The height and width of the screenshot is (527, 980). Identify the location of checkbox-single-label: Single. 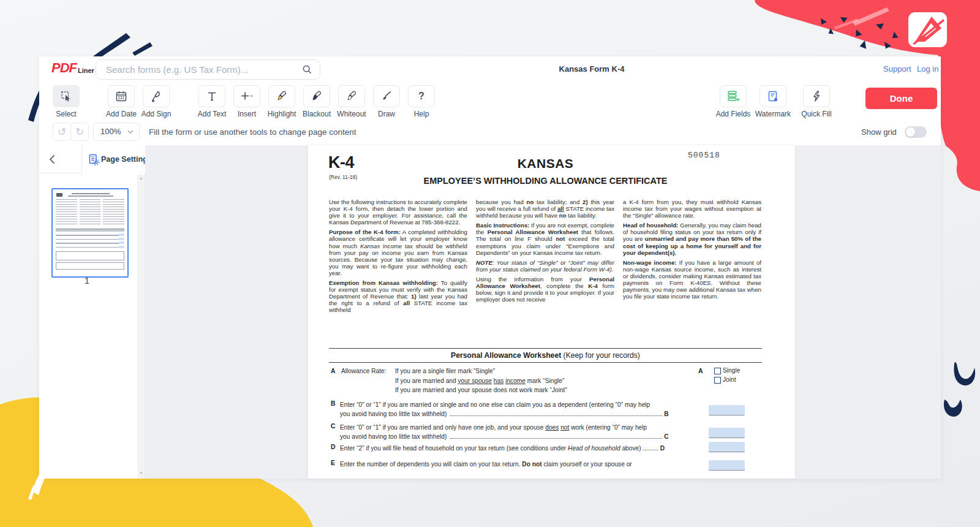
(731, 370).